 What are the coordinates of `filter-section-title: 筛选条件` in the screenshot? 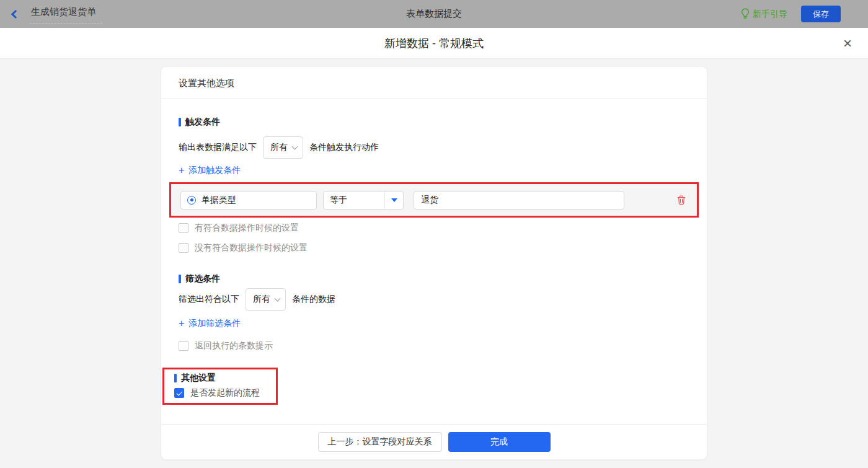 It's located at (434, 279).